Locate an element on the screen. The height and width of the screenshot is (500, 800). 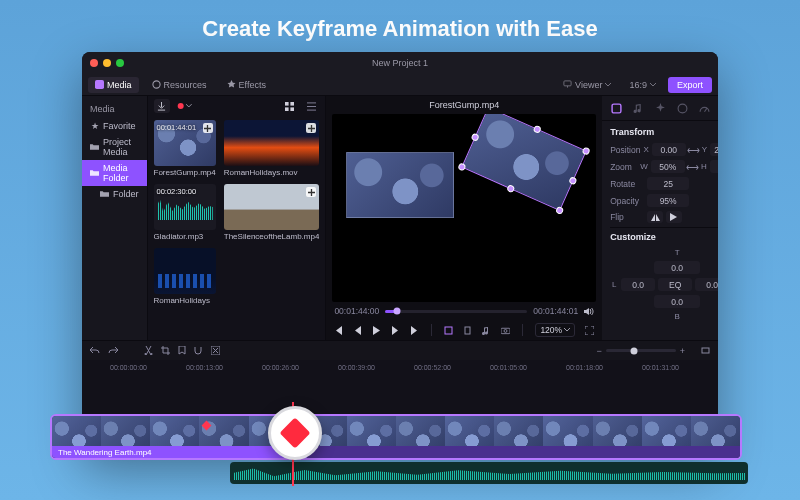
inspector-tab-audio is located at coordinates (638, 108).